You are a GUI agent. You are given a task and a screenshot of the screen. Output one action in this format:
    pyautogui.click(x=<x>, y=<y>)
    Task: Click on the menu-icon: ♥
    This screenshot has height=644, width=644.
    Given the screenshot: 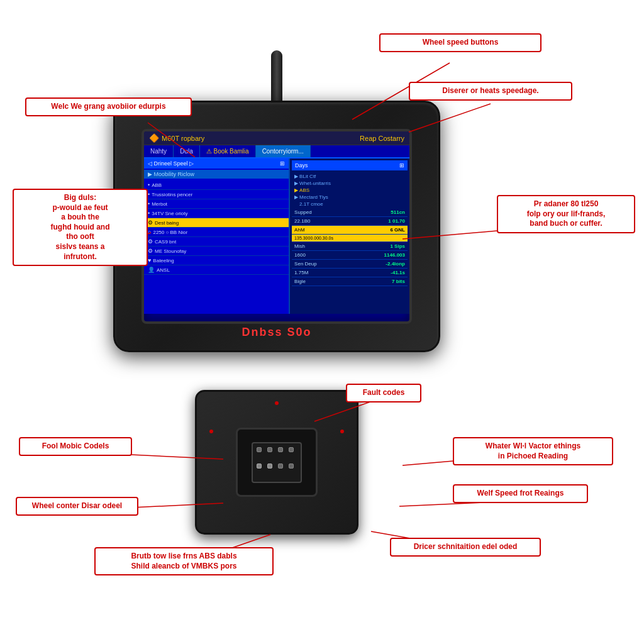 What is the action you would take?
    pyautogui.click(x=150, y=260)
    